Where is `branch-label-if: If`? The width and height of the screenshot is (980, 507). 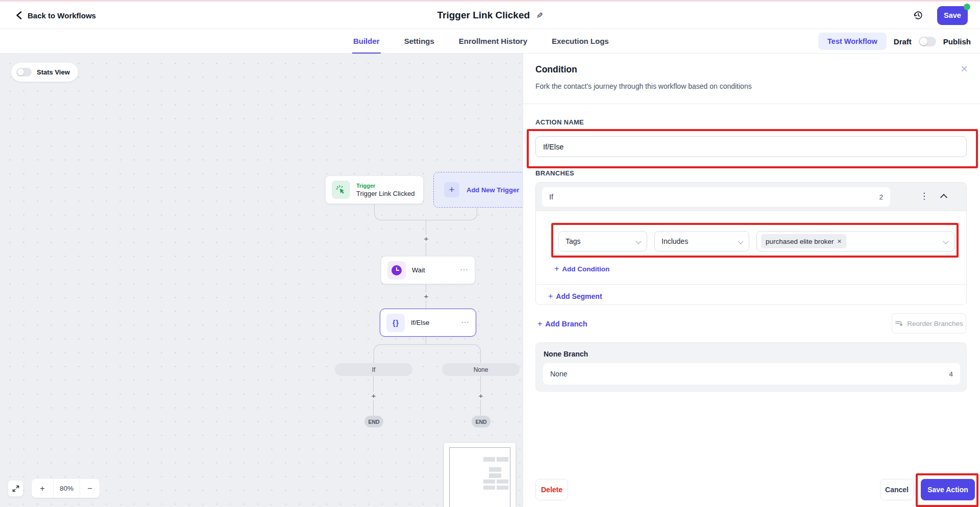
branch-label-if: If is located at coordinates (374, 369).